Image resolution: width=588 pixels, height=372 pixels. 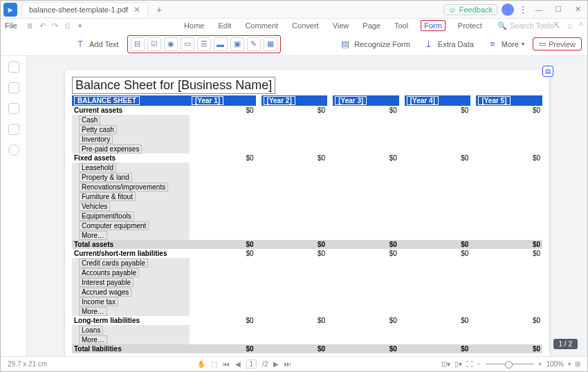 I want to click on zoom-out-button: −, so click(x=479, y=364).